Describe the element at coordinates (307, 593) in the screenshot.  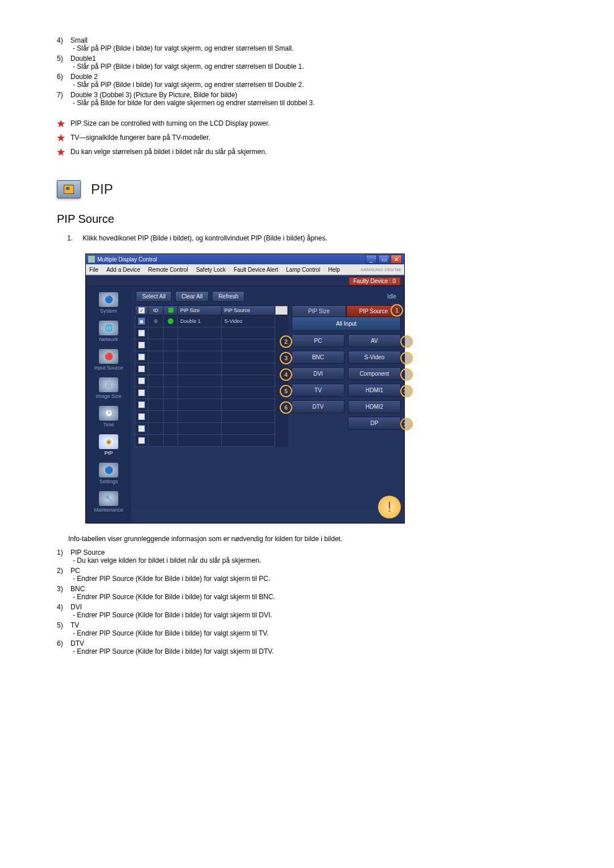
I see `list-item: 3)BNC- Endrer PIP Source (Kilde for Bild…` at that location.